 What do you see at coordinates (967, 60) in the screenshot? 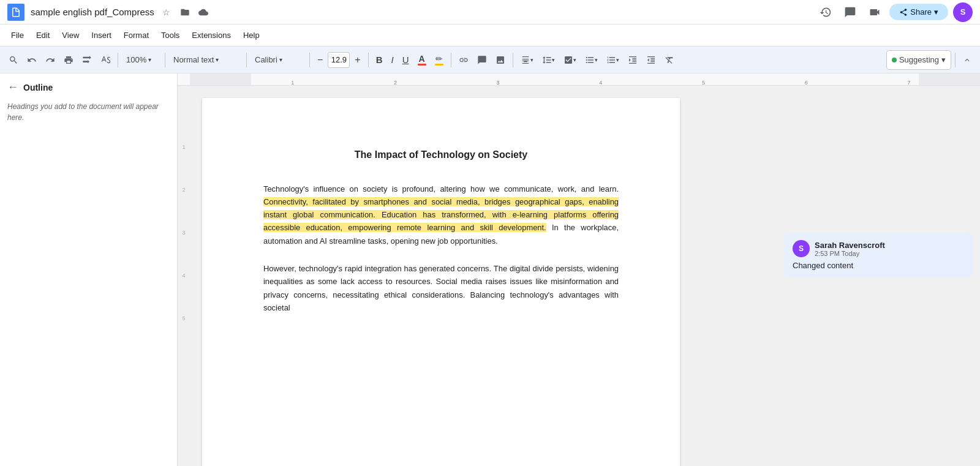
I see `collapse-toolbar-button` at bounding box center [967, 60].